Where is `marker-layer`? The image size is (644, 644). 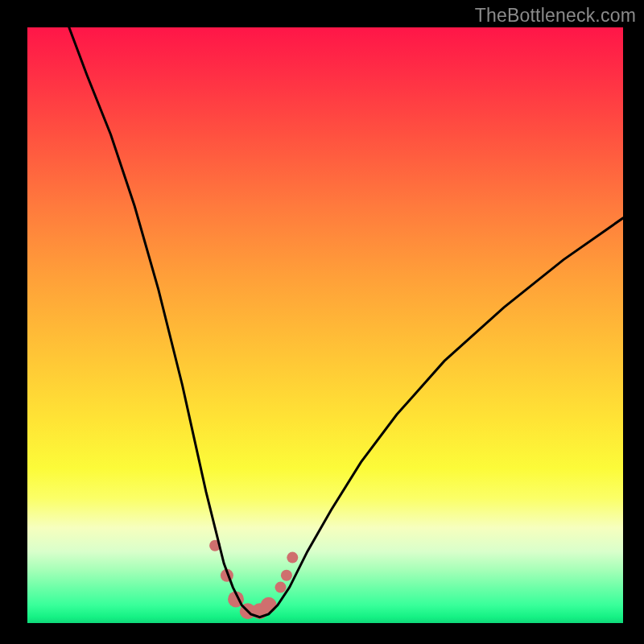 marker-layer is located at coordinates (254, 580).